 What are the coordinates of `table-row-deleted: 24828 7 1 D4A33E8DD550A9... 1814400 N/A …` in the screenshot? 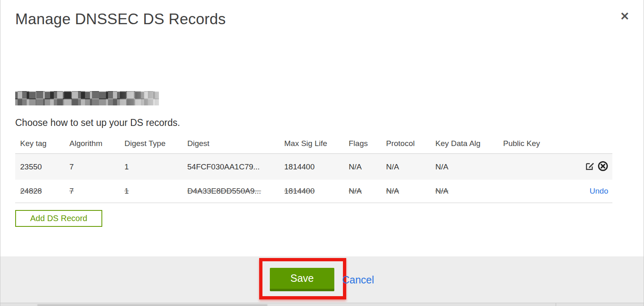 It's located at (314, 191).